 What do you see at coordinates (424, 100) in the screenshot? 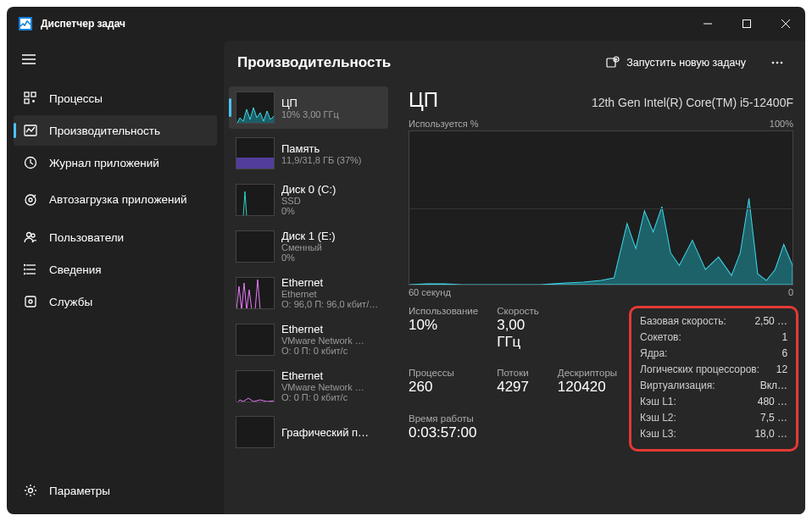
I see `detail-title: ЦП` at bounding box center [424, 100].